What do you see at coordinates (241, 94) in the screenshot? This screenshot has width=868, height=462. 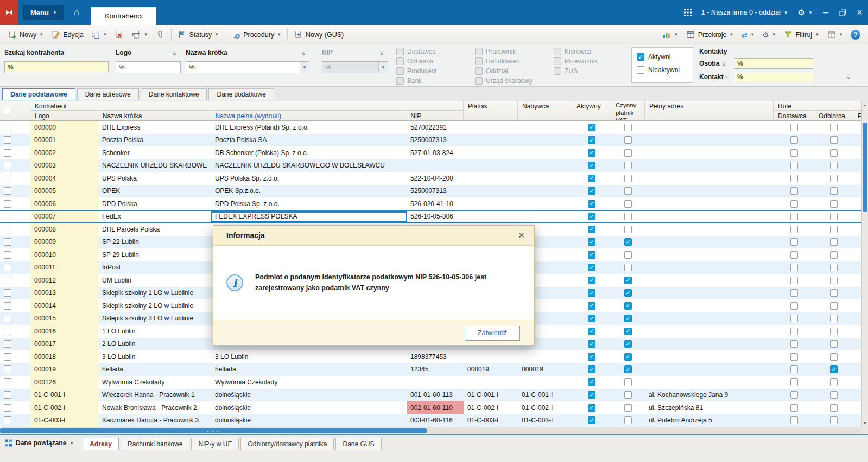 I see `tab-dane-dodatkowe: Dane dodatkowe` at bounding box center [241, 94].